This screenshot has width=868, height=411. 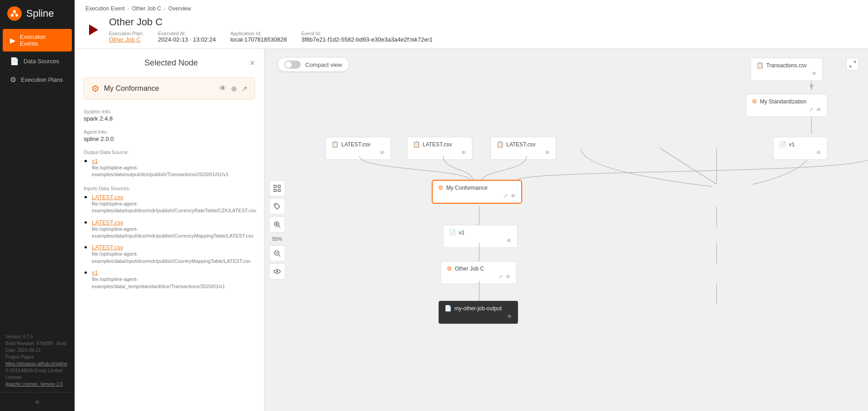 What do you see at coordinates (169, 63) in the screenshot?
I see `panel-header: Selected Node ×` at bounding box center [169, 63].